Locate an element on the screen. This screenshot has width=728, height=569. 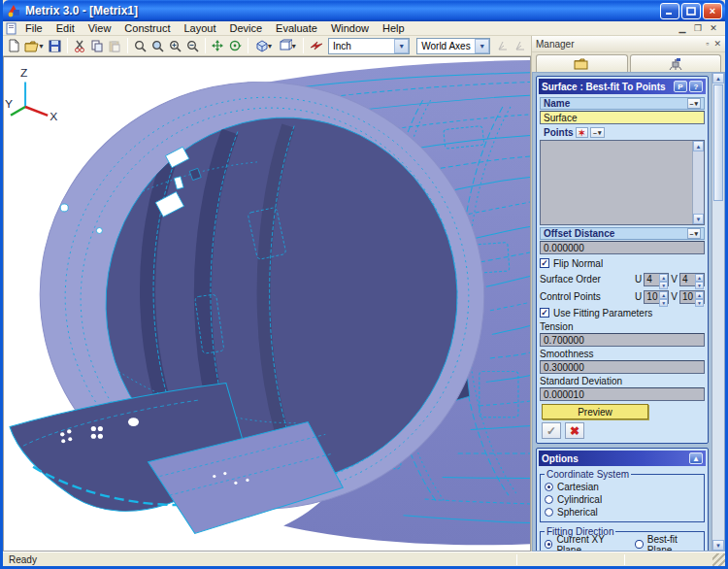
status-text: Ready is located at coordinates (23, 559).